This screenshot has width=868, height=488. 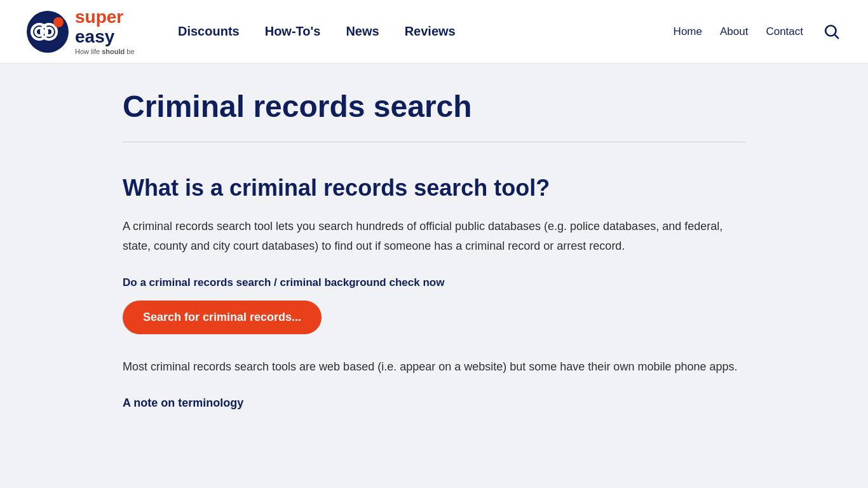 I want to click on section1-paragraph2: Most criminal records search tools are w…, so click(x=434, y=367).